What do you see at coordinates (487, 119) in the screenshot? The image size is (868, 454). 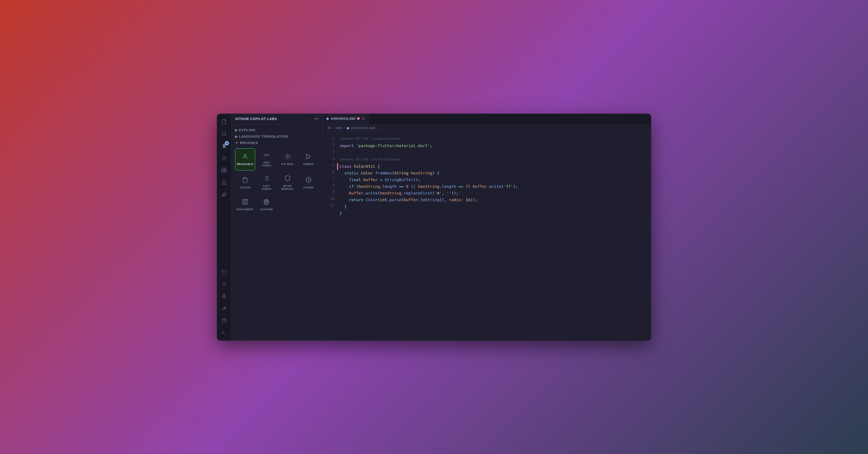 I see `tab-bar: ◆ extensions.dart ✕` at bounding box center [487, 119].